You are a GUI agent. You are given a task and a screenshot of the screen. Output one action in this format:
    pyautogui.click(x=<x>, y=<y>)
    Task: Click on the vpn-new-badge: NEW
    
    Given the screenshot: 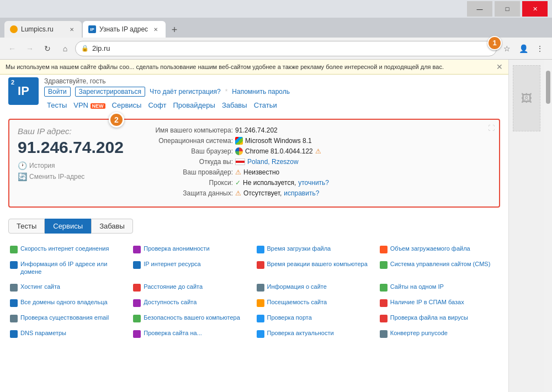 What is the action you would take?
    pyautogui.click(x=98, y=106)
    